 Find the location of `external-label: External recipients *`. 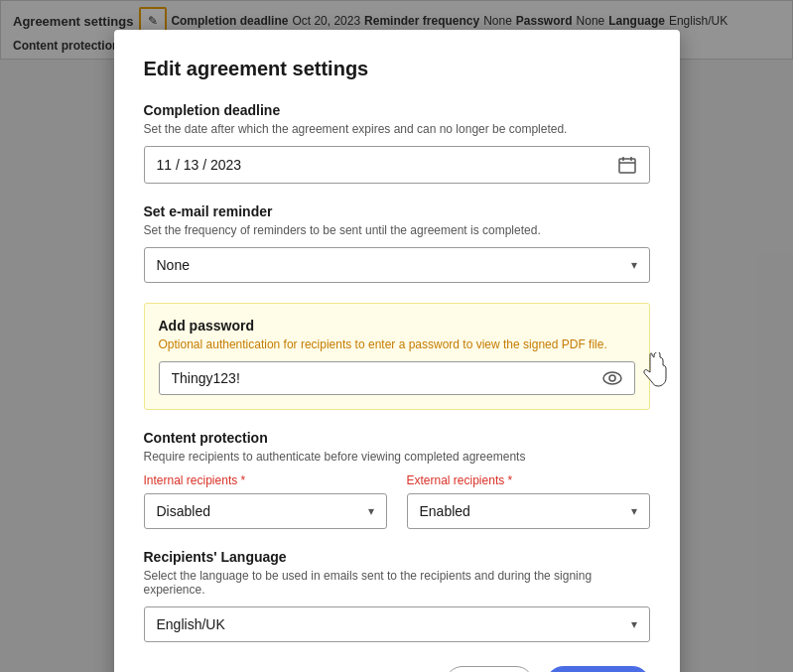

external-label: External recipients * is located at coordinates (528, 480).